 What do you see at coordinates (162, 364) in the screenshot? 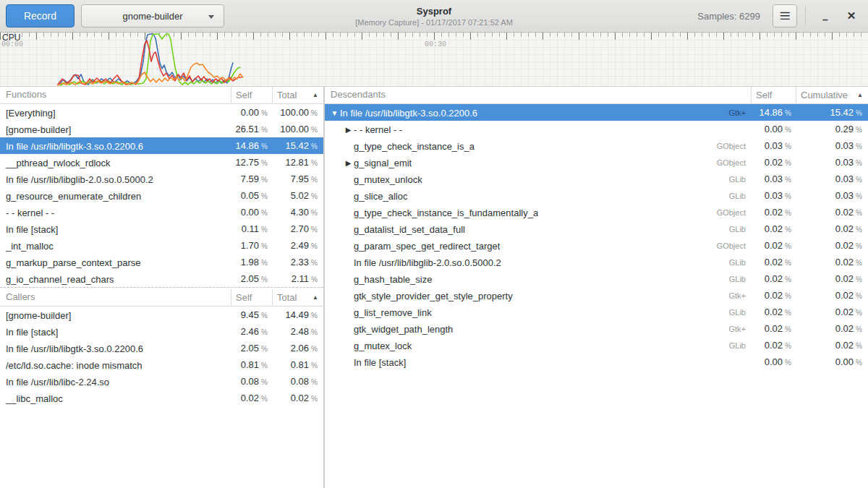
I see `table-row: /etc/ld.so.cache: inode mismatch0.81%0.8…` at bounding box center [162, 364].